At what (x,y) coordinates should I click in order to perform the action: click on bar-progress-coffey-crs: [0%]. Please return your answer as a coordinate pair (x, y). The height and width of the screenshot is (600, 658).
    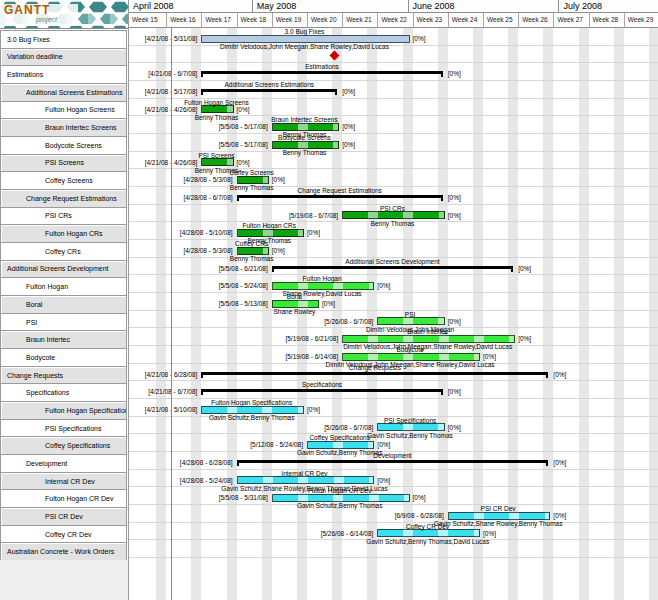
    Looking at the image, I should click on (278, 250).